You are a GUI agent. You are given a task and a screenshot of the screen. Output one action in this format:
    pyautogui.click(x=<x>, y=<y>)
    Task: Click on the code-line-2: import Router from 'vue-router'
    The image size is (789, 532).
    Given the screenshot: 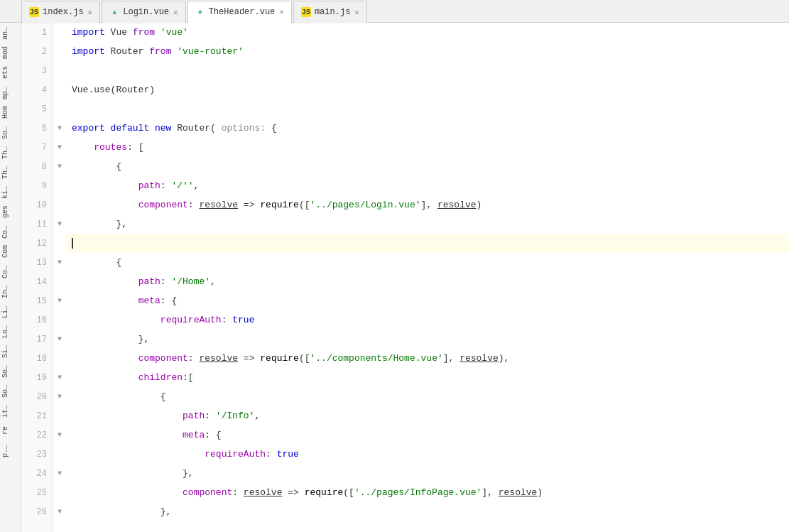 What is the action you would take?
    pyautogui.click(x=428, y=51)
    